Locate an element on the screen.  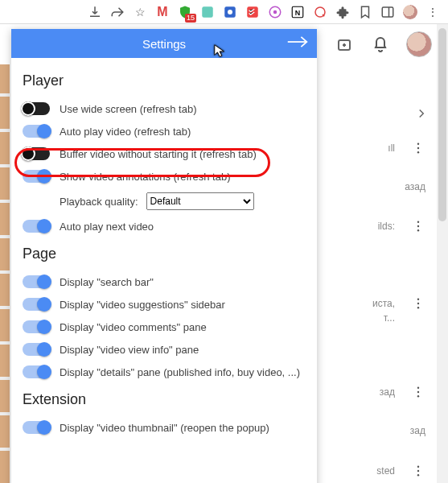
toggle-label: Buffer video without starting it (refres… is located at coordinates (158, 155).